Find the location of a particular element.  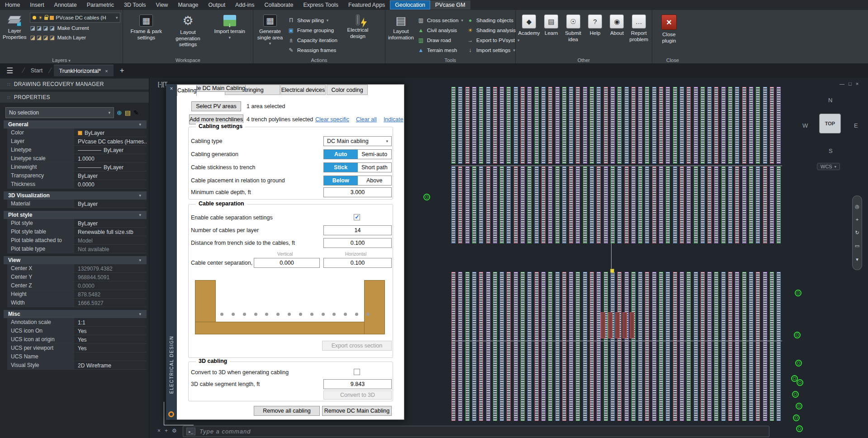

ribbon-big-button: ⚙ Layout generation settings is located at coordinates (188, 31).